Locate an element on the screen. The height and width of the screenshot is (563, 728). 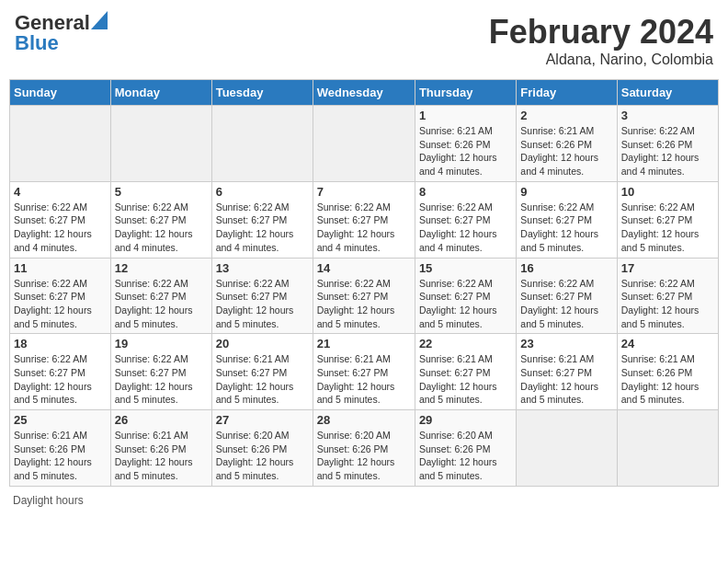
logo-blue-text: Blue is located at coordinates (37, 43).